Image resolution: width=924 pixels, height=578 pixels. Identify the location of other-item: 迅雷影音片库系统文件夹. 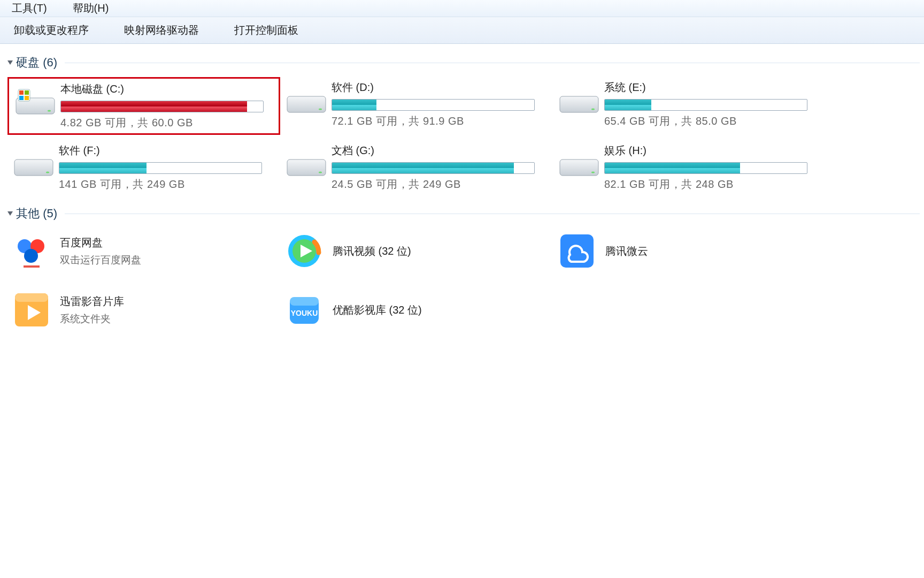
(144, 310).